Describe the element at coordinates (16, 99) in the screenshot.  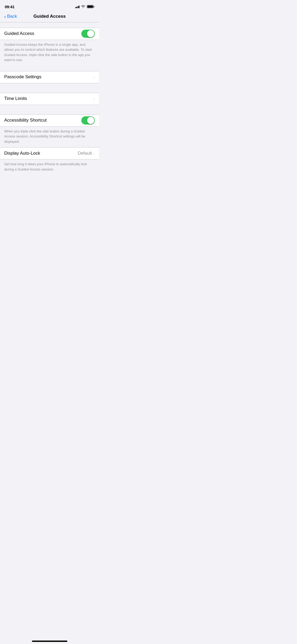
I see `time-limits-label: Time Limits` at that location.